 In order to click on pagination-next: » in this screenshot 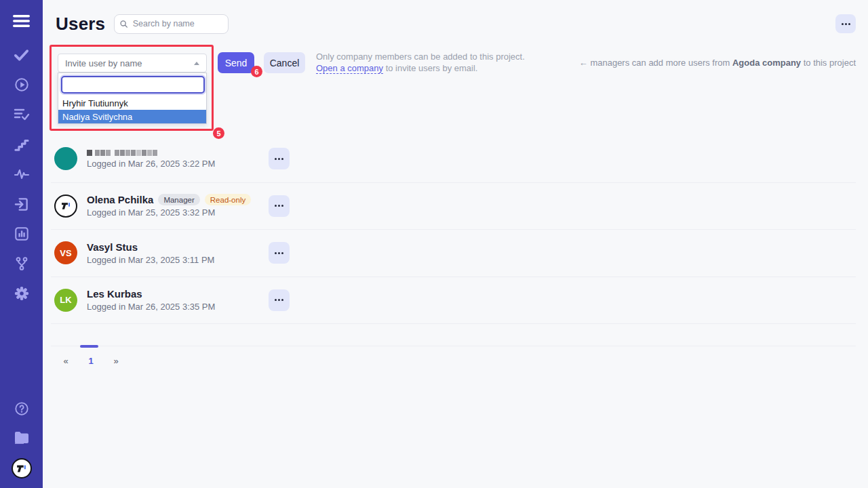, I will do `click(116, 361)`.